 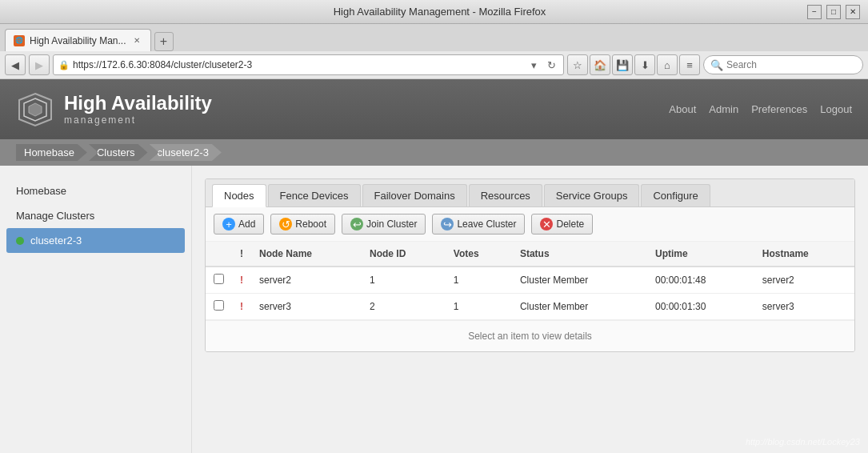 I want to click on breadcrumb-cluster-name: cluseter2-3, so click(x=186, y=152).